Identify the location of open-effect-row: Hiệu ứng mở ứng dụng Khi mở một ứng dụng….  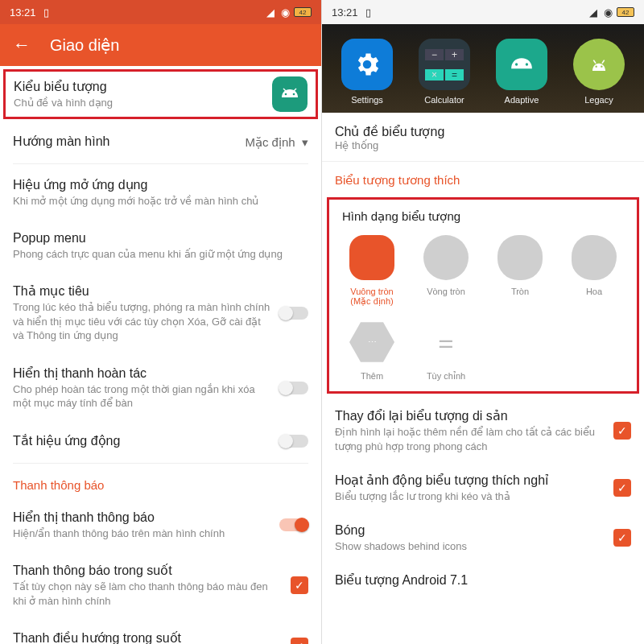
(161, 193).